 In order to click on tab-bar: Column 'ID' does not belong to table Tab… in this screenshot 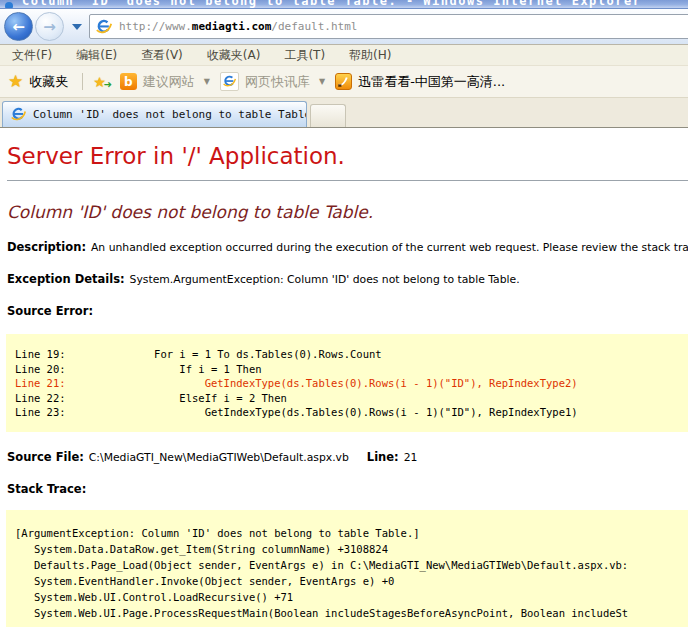, I will do `click(344, 113)`.